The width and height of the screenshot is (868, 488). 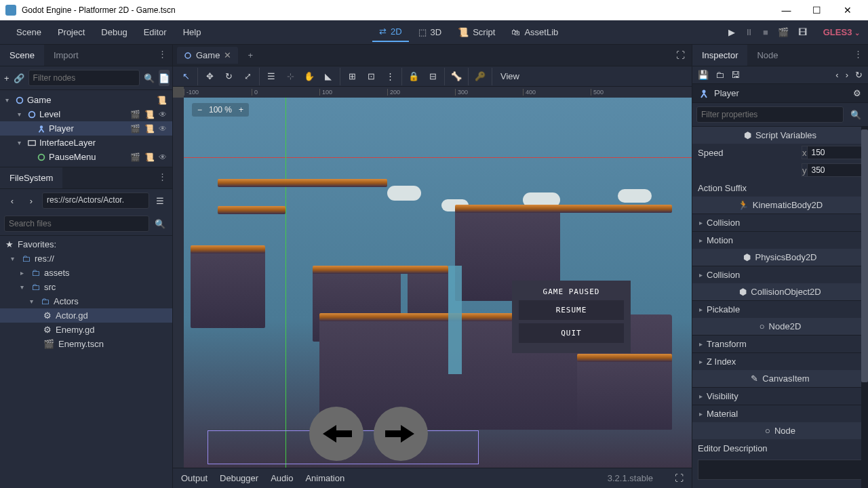 I want to click on section-node2d: ○Node2D, so click(x=780, y=327).